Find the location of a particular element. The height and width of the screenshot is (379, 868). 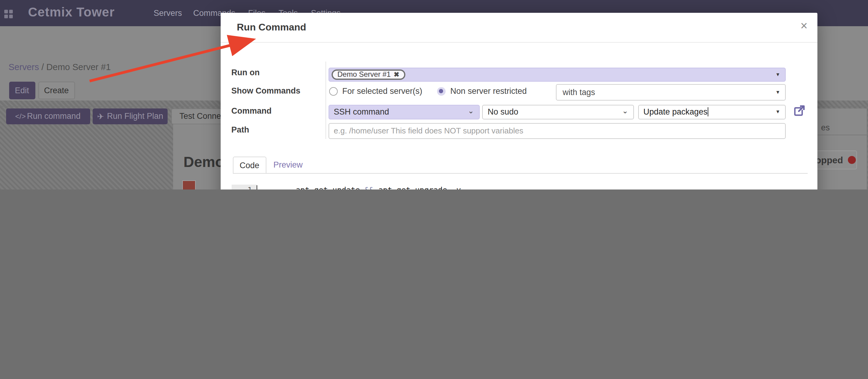

chip-remove-icon: ✖ is located at coordinates (397, 75).